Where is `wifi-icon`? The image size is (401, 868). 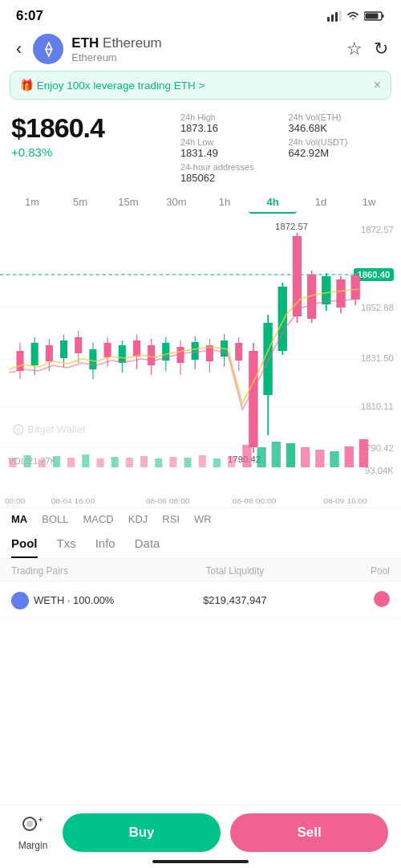 wifi-icon is located at coordinates (353, 16).